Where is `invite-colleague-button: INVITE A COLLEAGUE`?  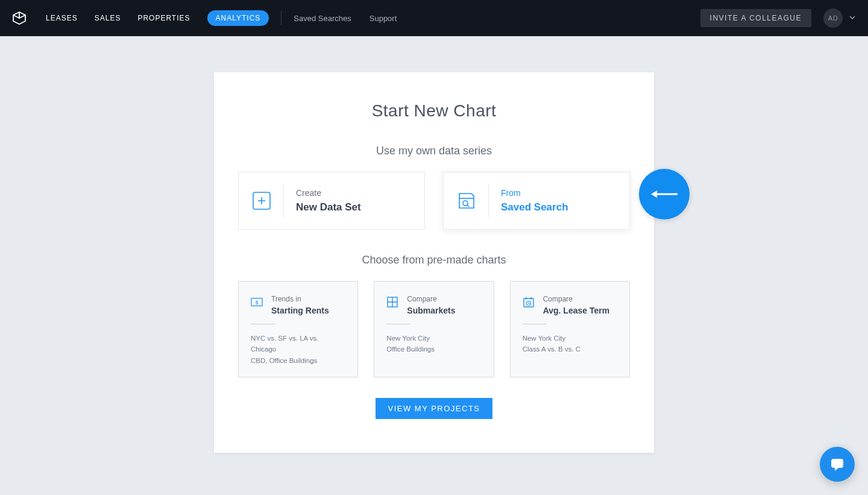 invite-colleague-button: INVITE A COLLEAGUE is located at coordinates (756, 18).